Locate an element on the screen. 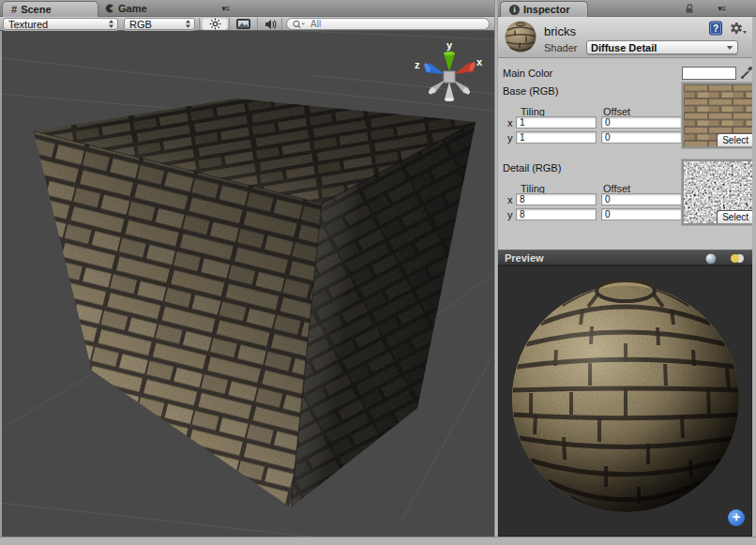 The height and width of the screenshot is (545, 756). gizmo-x-axis is located at coordinates (465, 68).